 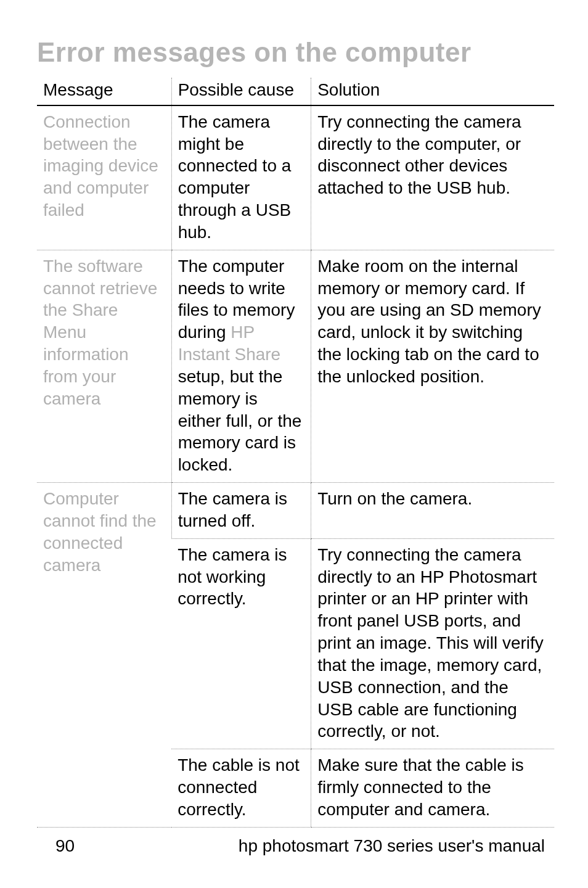 What do you see at coordinates (104, 178) in the screenshot?
I see `cell-message: Connection between the imaging device an…` at bounding box center [104, 178].